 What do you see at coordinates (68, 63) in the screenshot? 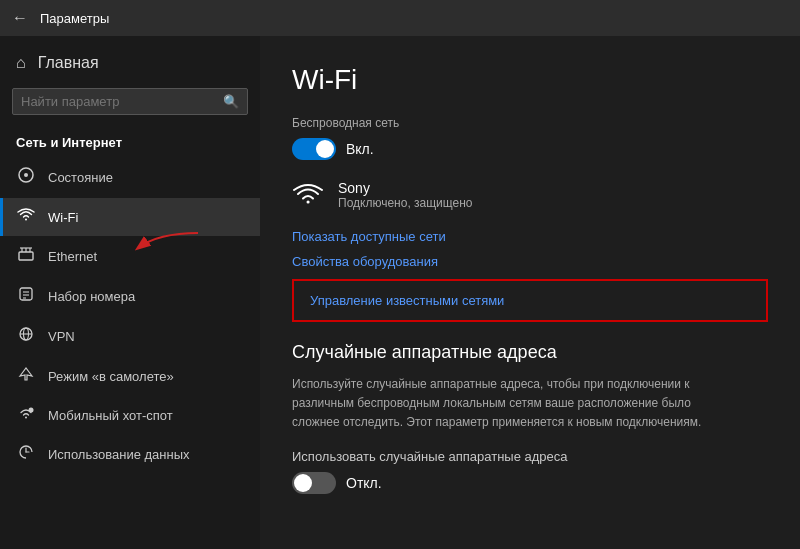
I see `sidebar-home-label: Главная` at bounding box center [68, 63].